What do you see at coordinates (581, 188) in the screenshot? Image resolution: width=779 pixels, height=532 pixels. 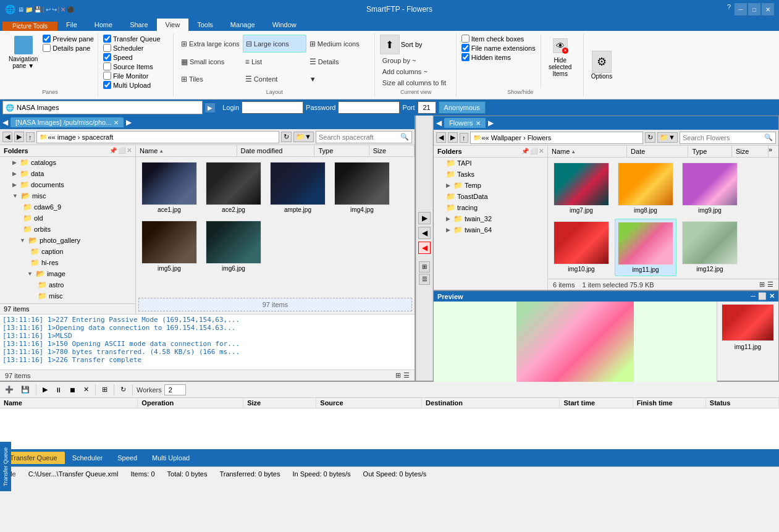 I see `file-img7: img7.jpg` at bounding box center [581, 188].